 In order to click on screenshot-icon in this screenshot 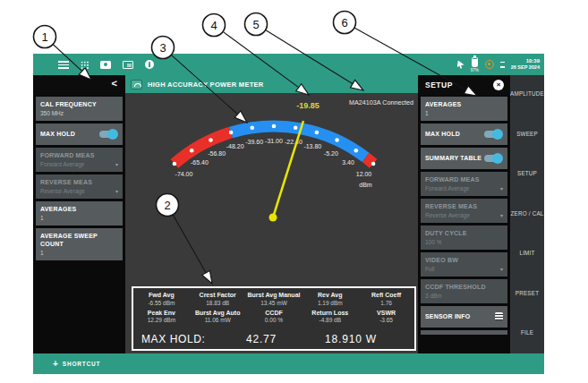, I will do `click(128, 64)`.